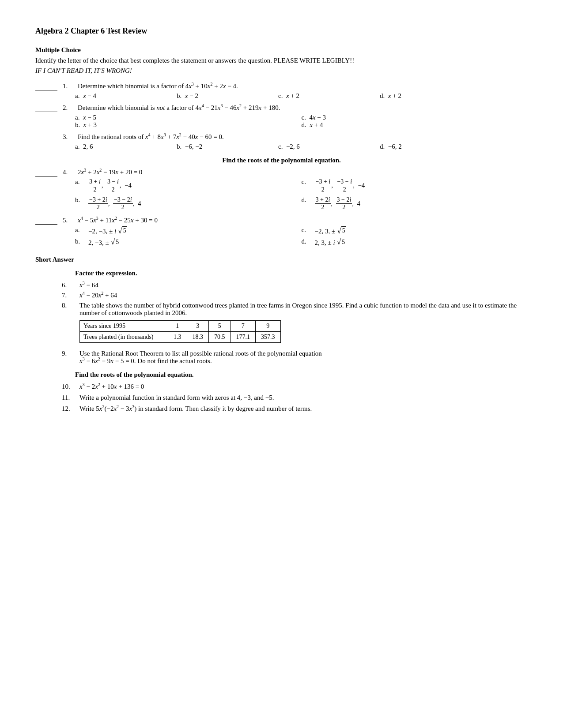 This screenshot has width=563, height=728. Describe the element at coordinates (124, 146) in the screenshot. I see `q3-choice-a: a. 2, 6` at that location.